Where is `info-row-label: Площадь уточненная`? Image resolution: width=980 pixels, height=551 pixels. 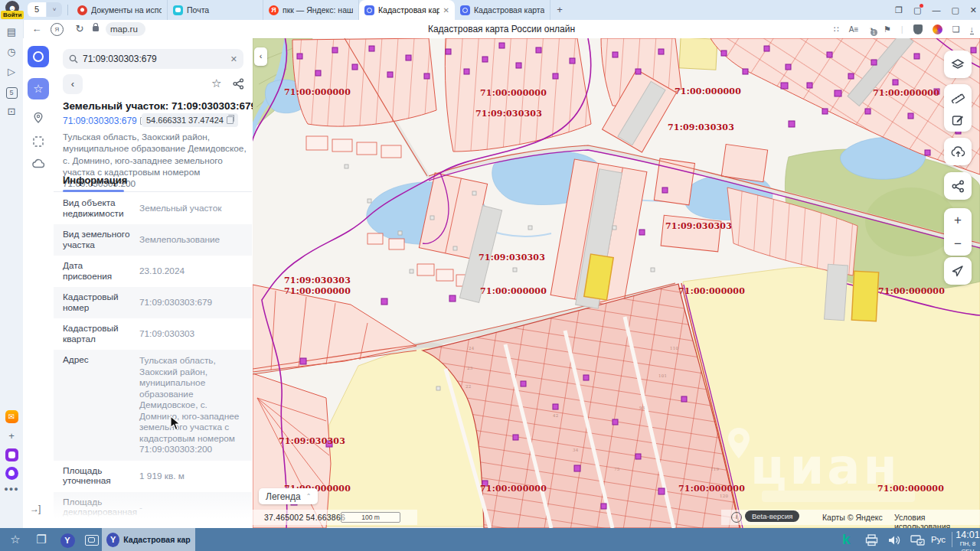 info-row-label: Площадь уточненная is located at coordinates (98, 476).